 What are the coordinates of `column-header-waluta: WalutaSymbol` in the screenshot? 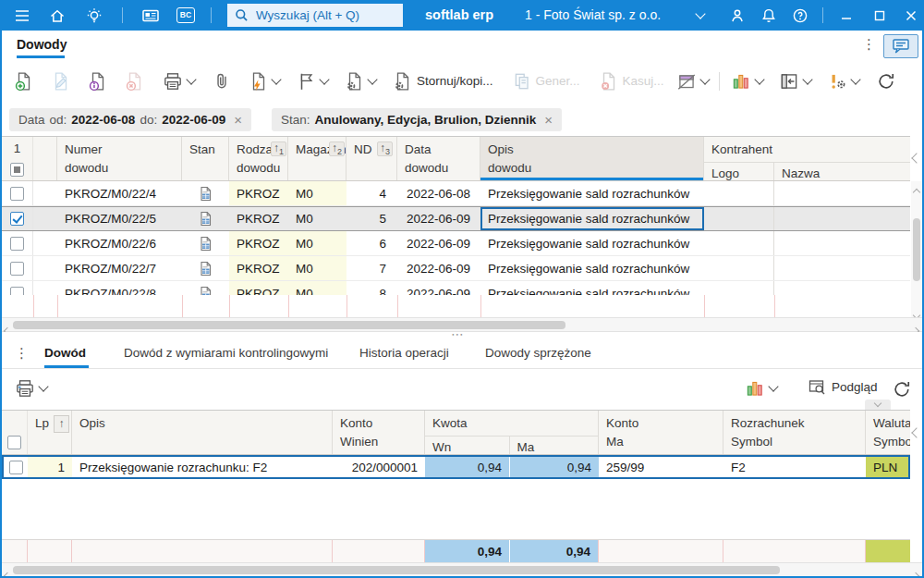 It's located at (888, 433).